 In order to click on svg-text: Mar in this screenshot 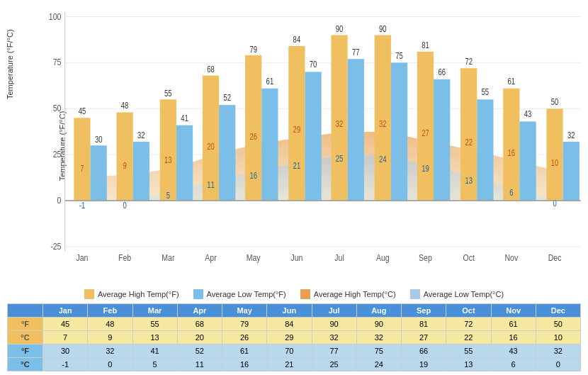, I will do `click(168, 258)`.